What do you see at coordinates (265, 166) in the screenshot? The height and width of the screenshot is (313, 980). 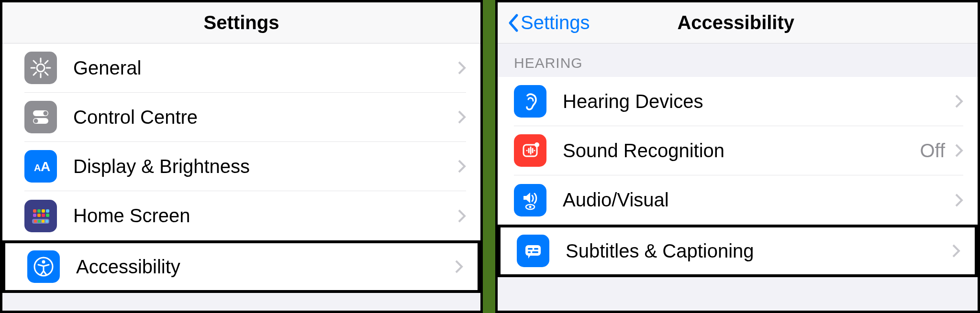 I see `row-label: Display & Brightness` at bounding box center [265, 166].